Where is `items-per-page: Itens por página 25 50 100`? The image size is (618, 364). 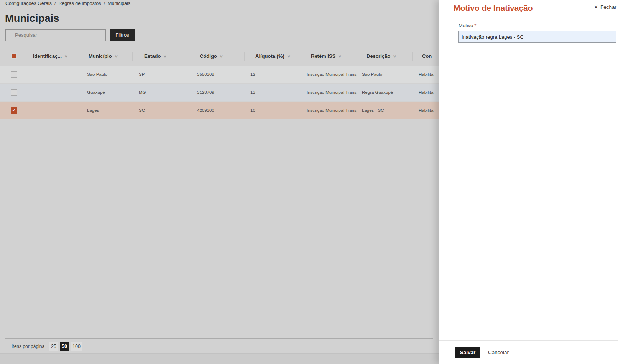
items-per-page: Itens por página 25 50 100 is located at coordinates (47, 346).